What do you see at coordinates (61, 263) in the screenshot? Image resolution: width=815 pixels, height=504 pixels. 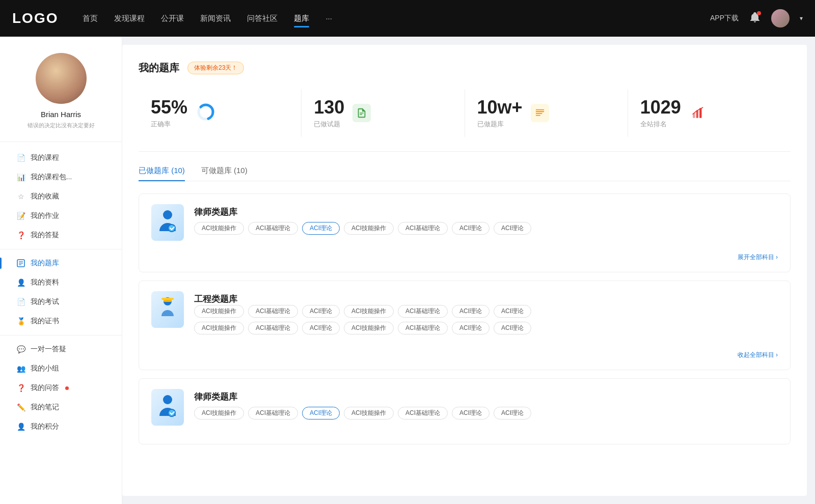 I see `sidebar-item-myquestionbank: 我的题库` at bounding box center [61, 263].